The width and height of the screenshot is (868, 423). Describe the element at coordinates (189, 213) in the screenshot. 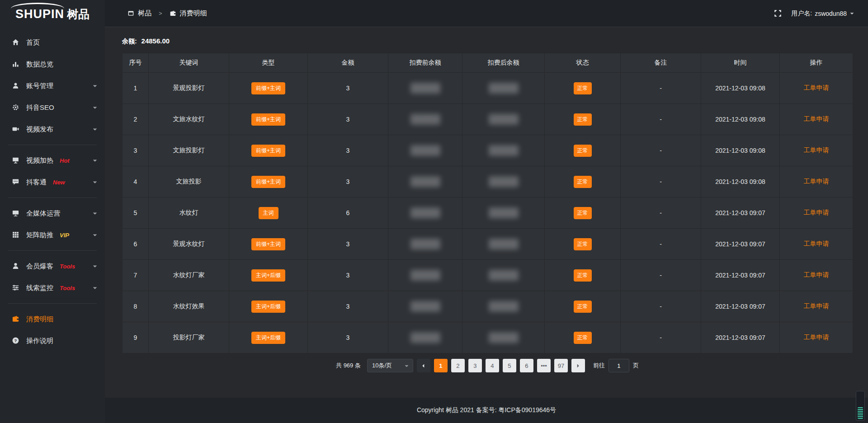

I see `cell-keyword: 水纹灯` at that location.